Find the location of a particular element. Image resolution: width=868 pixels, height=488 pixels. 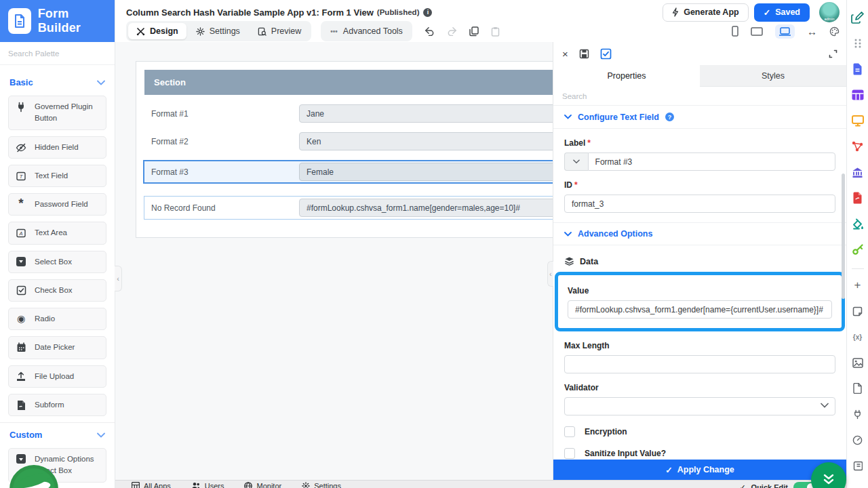

validator-select is located at coordinates (700, 407).